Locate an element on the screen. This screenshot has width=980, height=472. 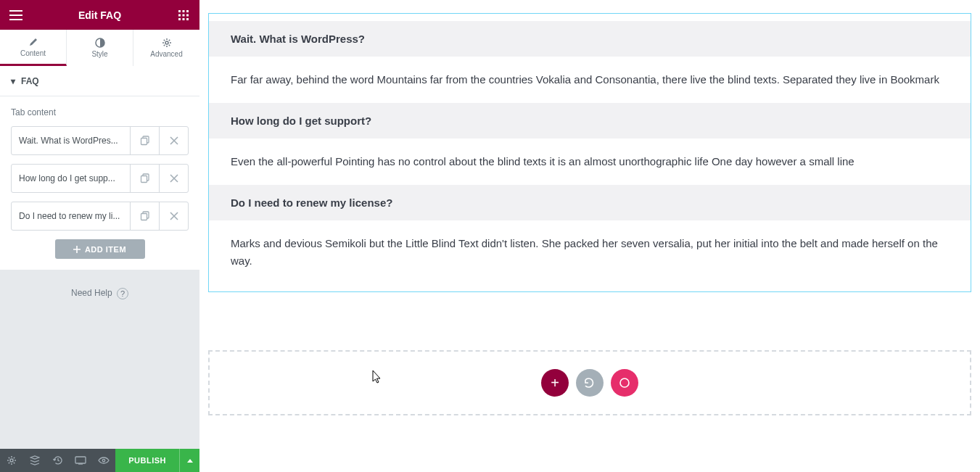
faq-item: Wait. What is WordPress? Far far away, b… is located at coordinates (590, 62).